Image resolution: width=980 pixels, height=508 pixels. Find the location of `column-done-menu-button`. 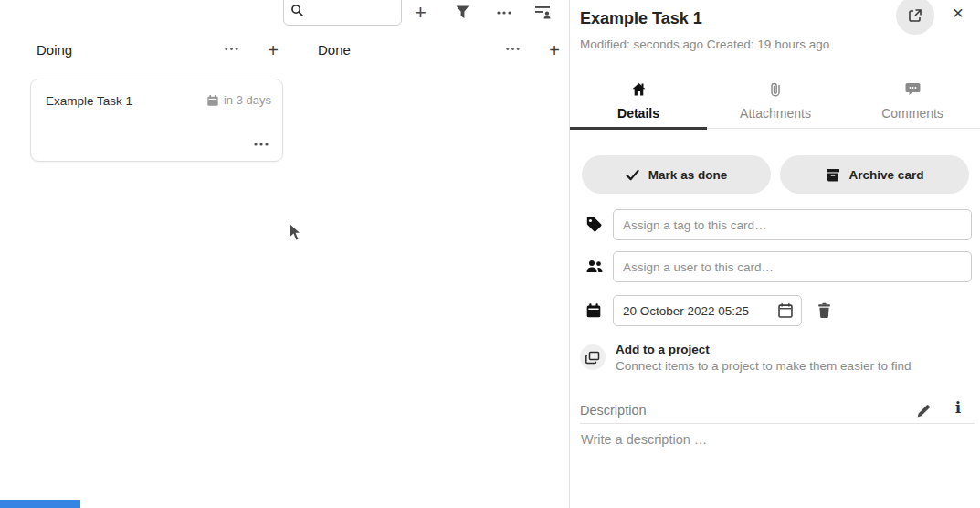

column-done-menu-button is located at coordinates (514, 53).